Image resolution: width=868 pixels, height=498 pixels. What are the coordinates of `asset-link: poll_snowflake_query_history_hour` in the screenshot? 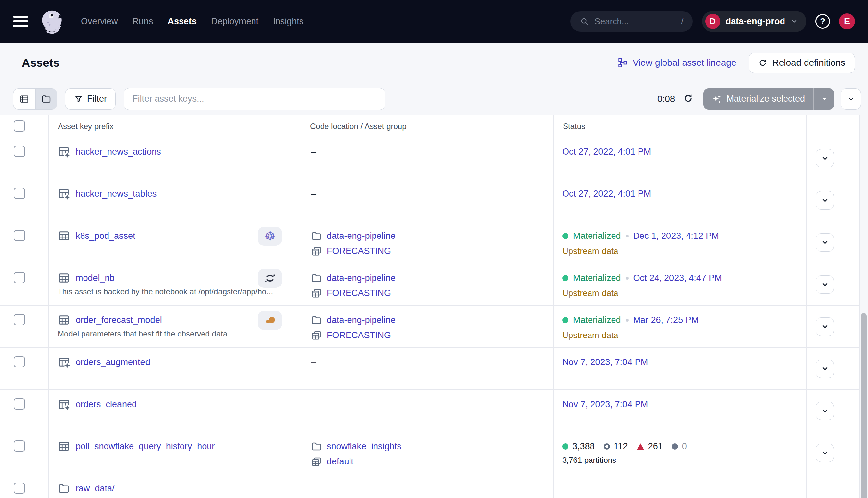 It's located at (145, 447).